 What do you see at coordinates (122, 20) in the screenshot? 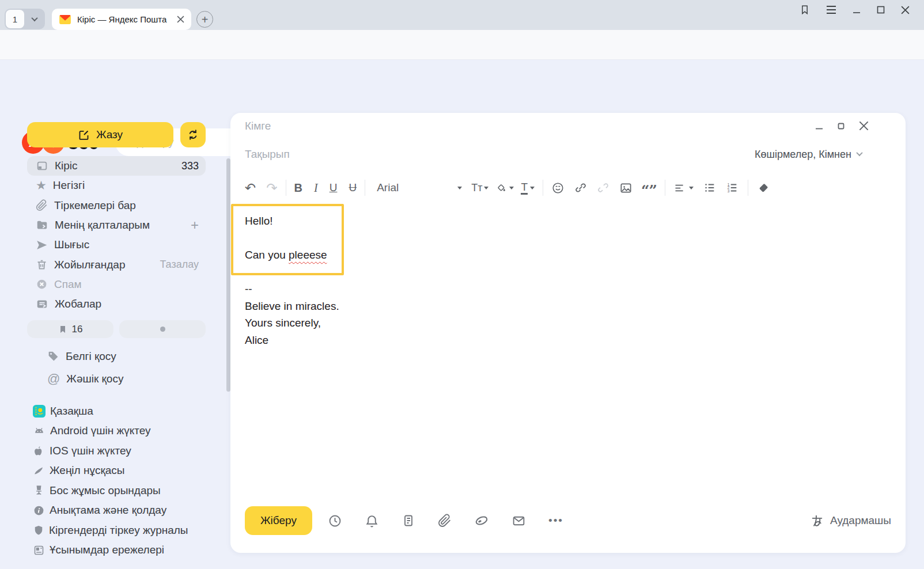
I see `browser-tab: Кіріс — Яндекс Пошта` at bounding box center [122, 20].